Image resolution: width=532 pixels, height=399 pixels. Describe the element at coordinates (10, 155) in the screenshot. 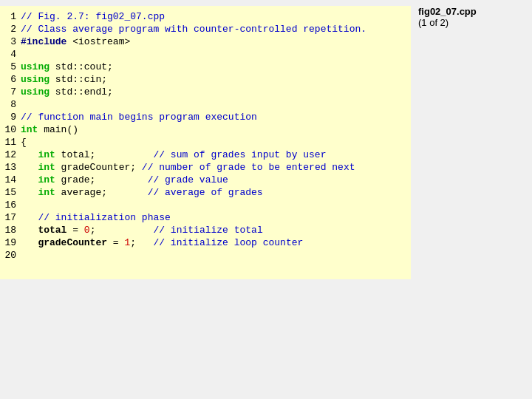

I see `line-number: 12` at that location.